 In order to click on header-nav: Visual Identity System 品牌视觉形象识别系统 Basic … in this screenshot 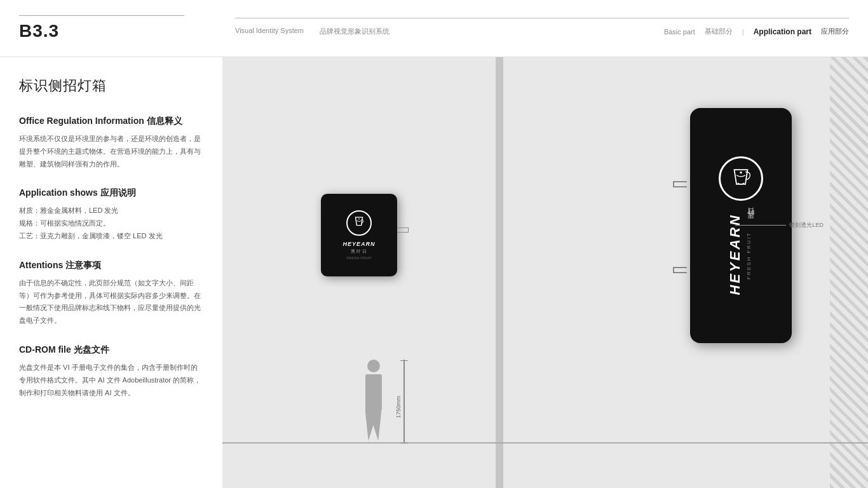, I will do `click(542, 32)`.